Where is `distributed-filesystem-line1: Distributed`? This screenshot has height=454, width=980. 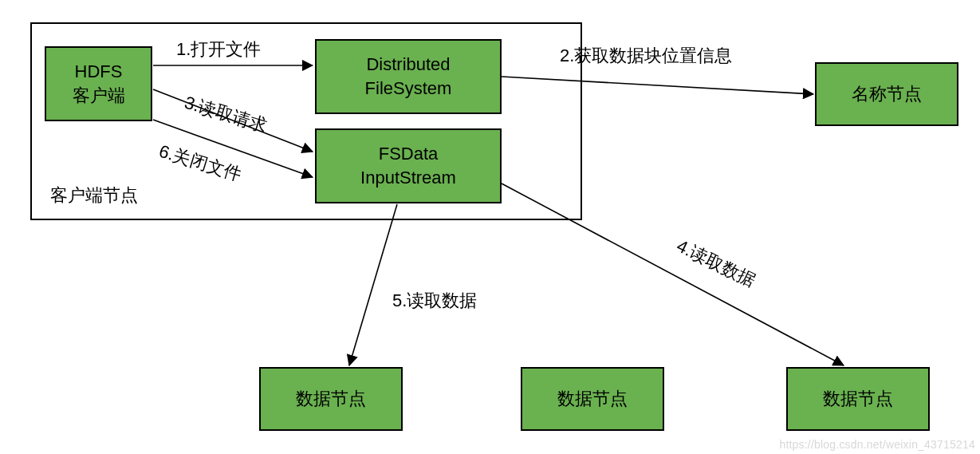
distributed-filesystem-line1: Distributed is located at coordinates (408, 65).